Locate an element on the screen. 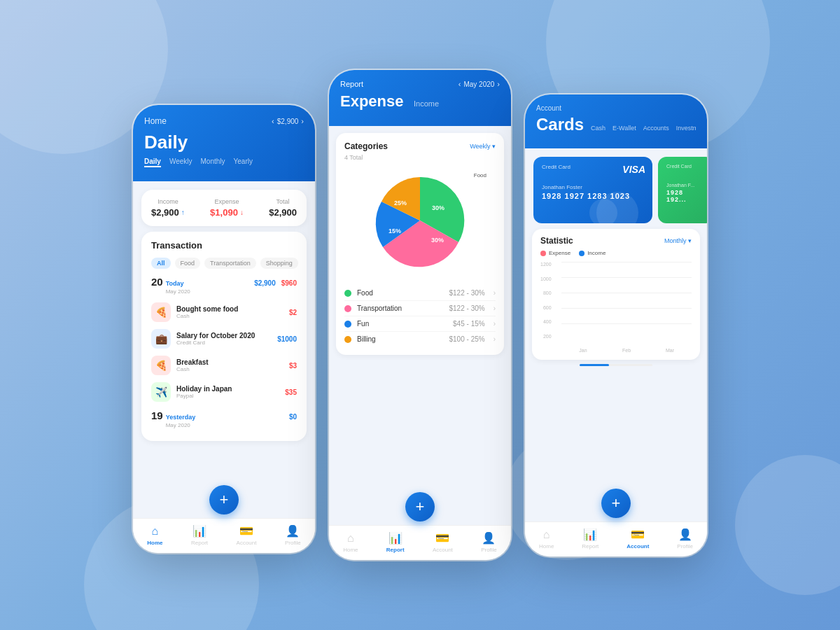 The width and height of the screenshot is (840, 630). nav-home: ⌂ Home is located at coordinates (155, 536).